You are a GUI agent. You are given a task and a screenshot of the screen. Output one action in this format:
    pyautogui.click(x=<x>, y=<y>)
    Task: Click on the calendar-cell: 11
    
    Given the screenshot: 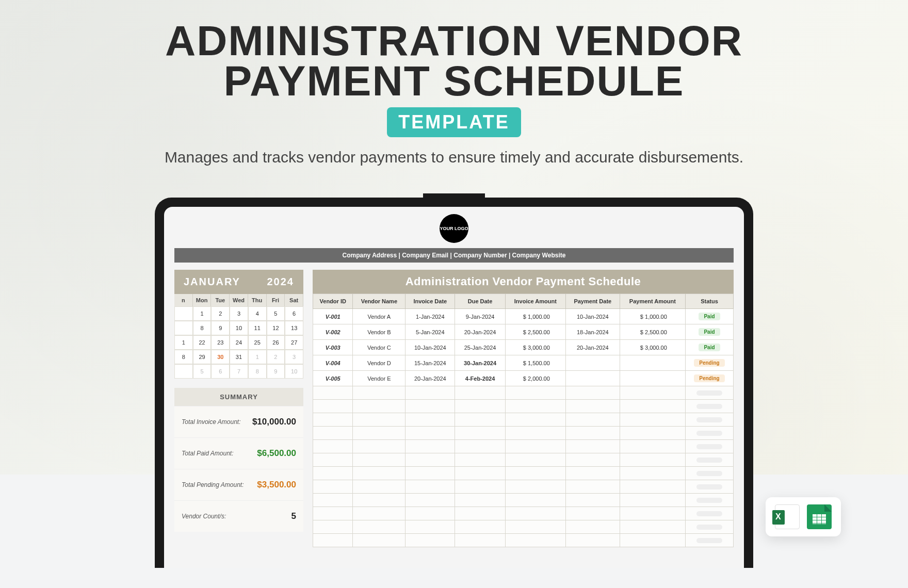 What is the action you would take?
    pyautogui.click(x=257, y=328)
    